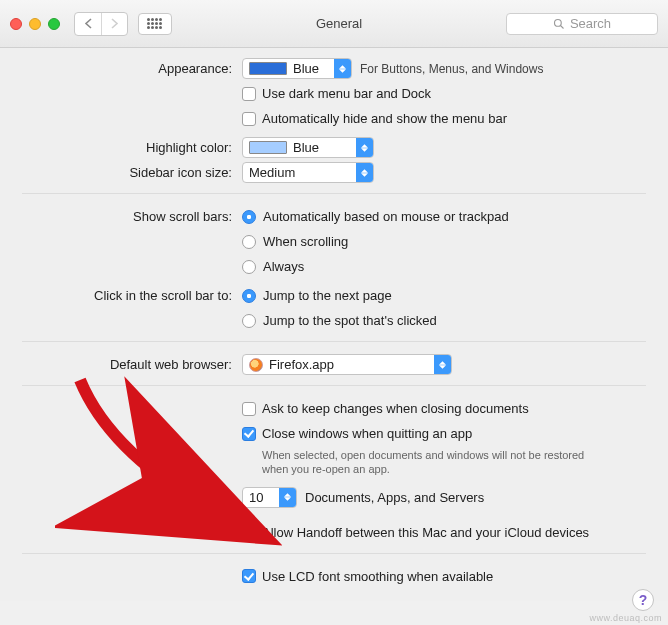  Describe the element at coordinates (306, 148) in the screenshot. I see `highlight-value: Blue` at that location.